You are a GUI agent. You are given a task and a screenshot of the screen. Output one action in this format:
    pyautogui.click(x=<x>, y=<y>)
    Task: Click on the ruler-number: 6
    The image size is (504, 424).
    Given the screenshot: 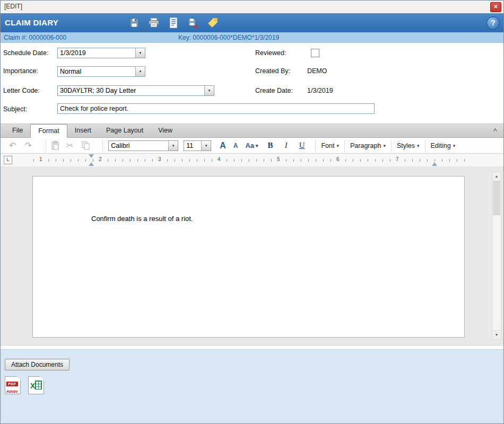 What is the action you would take?
    pyautogui.click(x=338, y=159)
    